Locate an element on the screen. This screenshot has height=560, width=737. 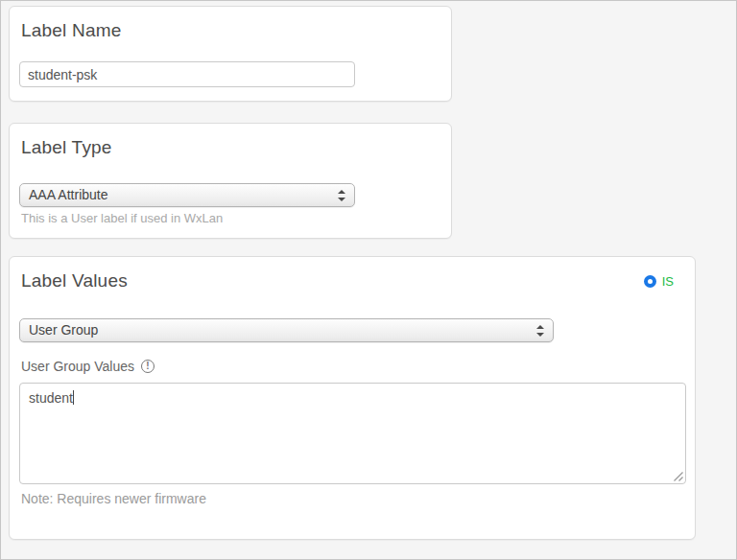
info-icon: ! is located at coordinates (148, 366).